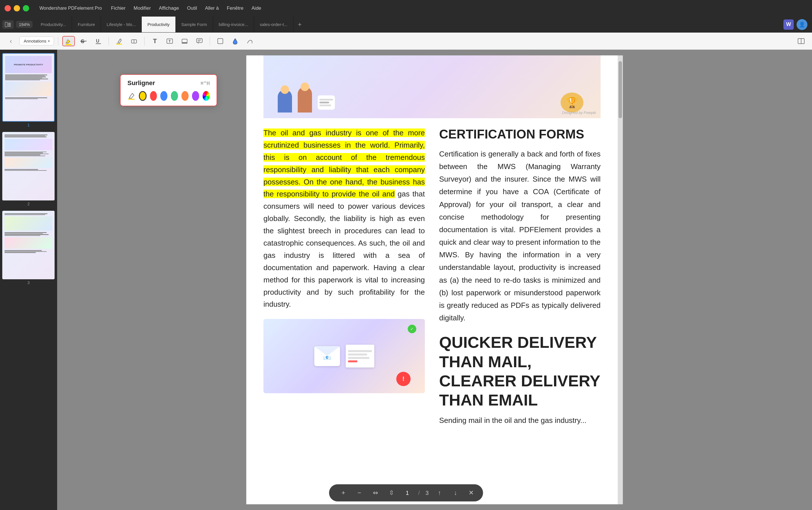  What do you see at coordinates (234, 24) in the screenshot?
I see `tab-billing-invoice: billing-invoice...` at bounding box center [234, 24].